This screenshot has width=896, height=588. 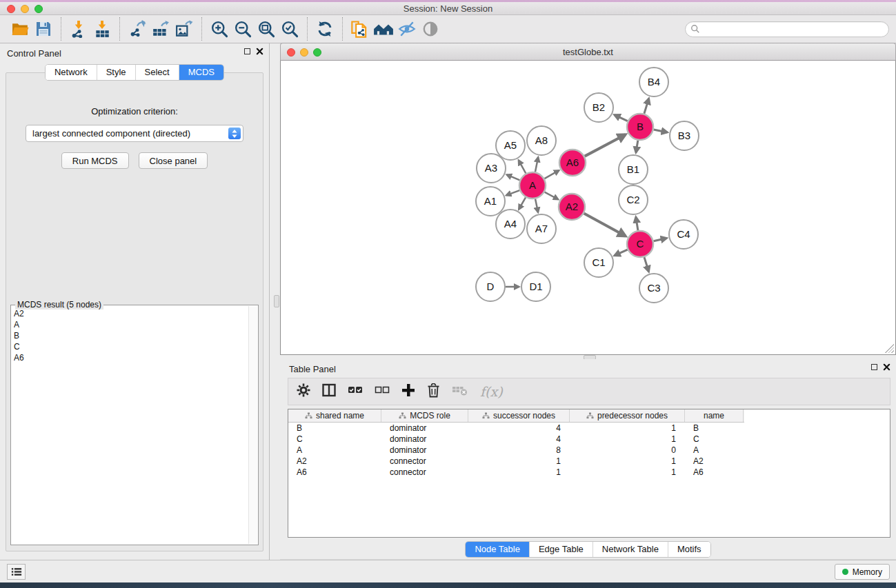 What do you see at coordinates (20, 29) in the screenshot?
I see `open-session-button` at bounding box center [20, 29].